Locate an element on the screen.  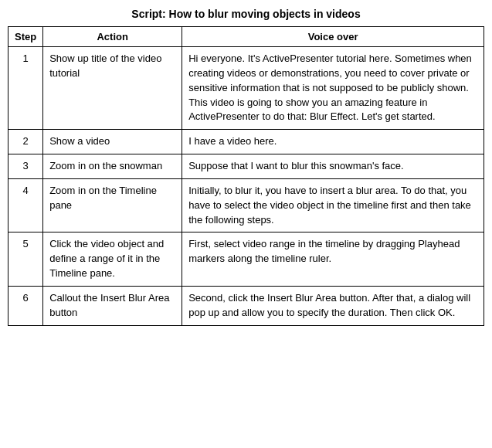
cell-voiceover: Initially, to blur it, you have to inser… is located at coordinates (334, 205).